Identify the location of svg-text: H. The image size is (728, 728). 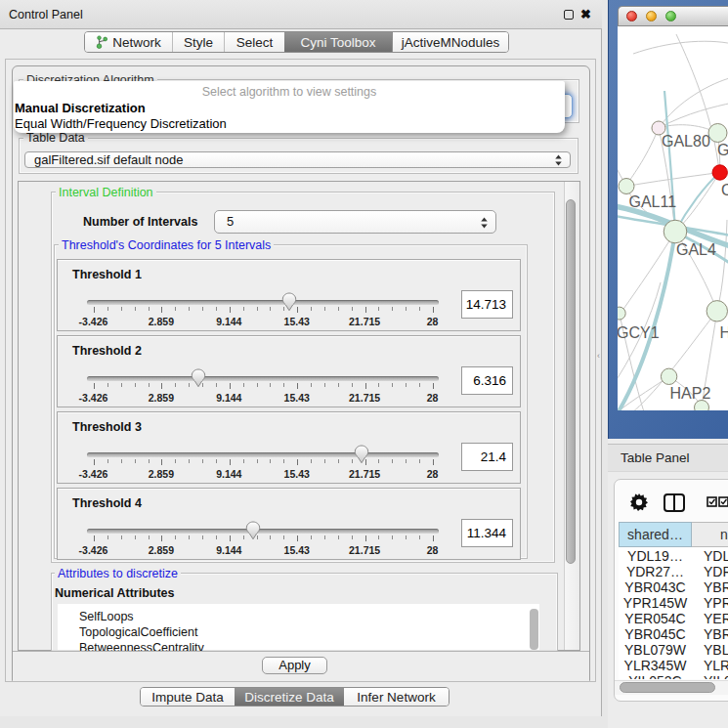
(724, 332).